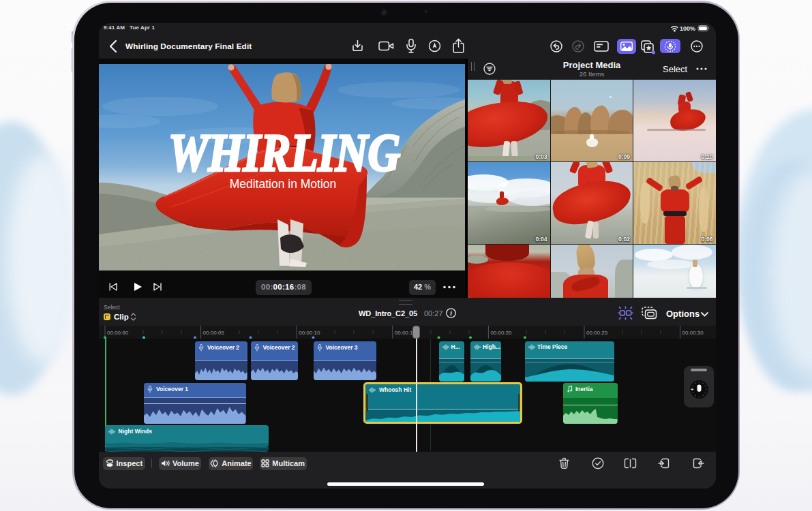  I want to click on svg-text: 00:00:00, so click(118, 332).